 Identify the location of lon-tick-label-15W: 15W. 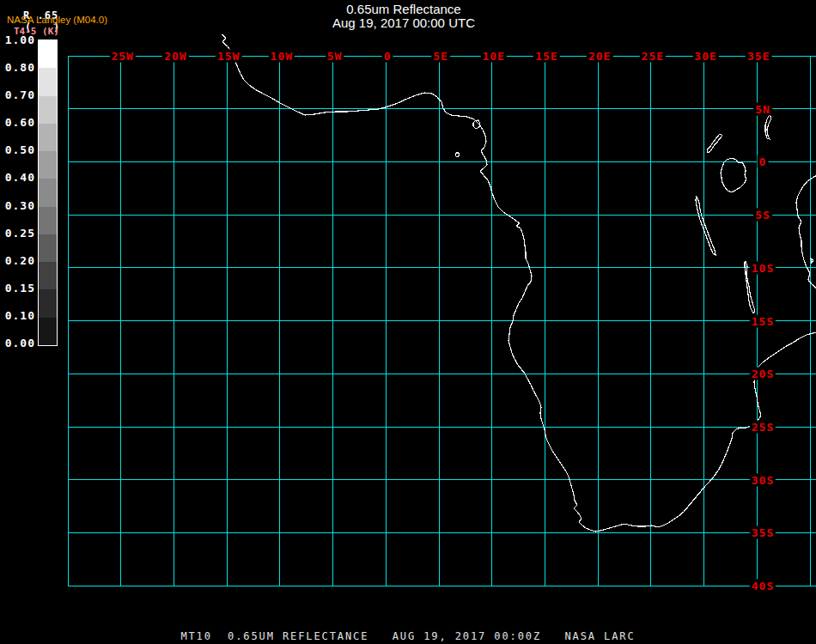
(228, 57).